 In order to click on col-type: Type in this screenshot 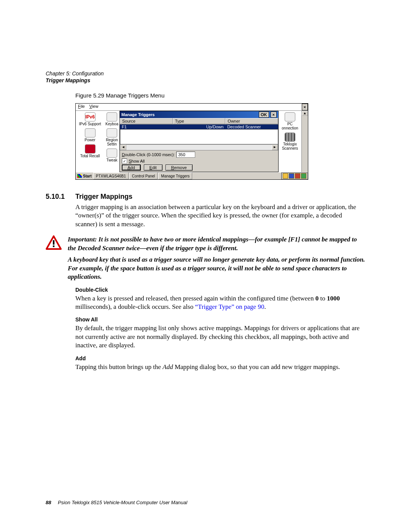, I will do `click(199, 121)`.